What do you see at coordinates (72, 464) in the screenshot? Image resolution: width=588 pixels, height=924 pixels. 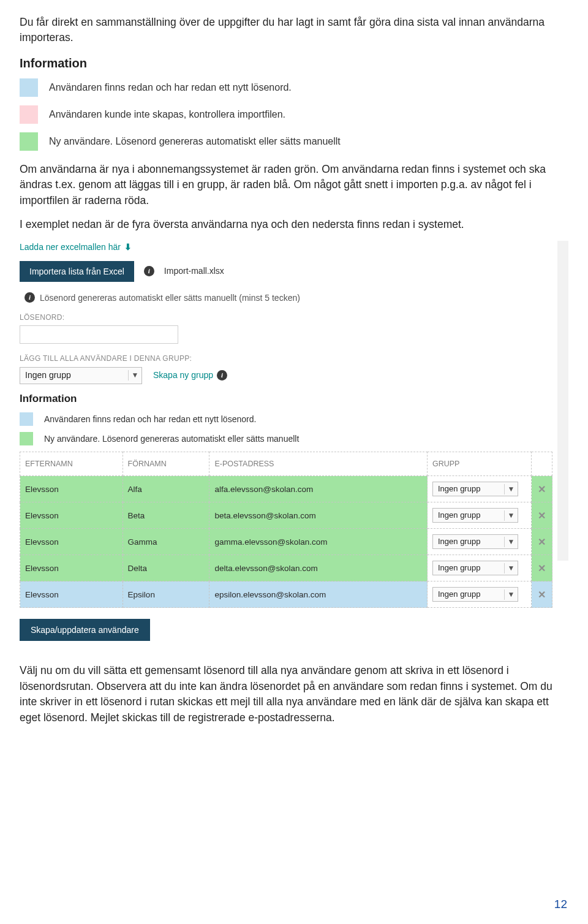 I see `col-lastname: EFTERNAMN` at bounding box center [72, 464].